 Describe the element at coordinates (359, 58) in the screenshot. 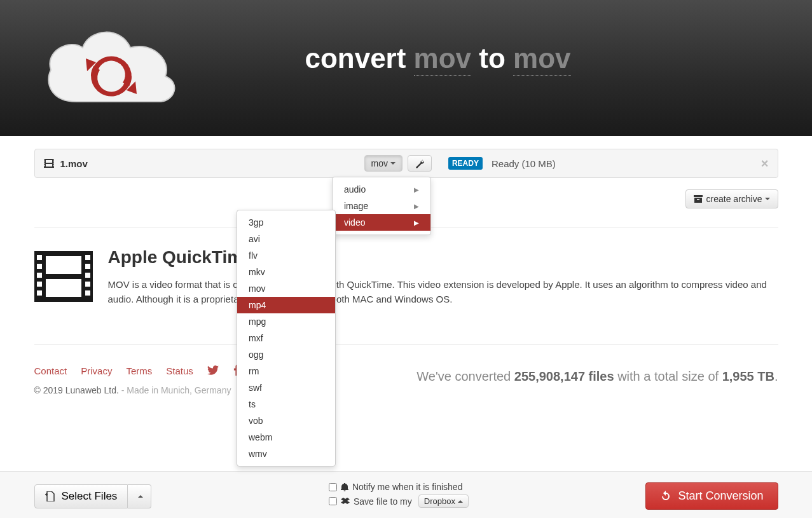

I see `title-prefix: convert` at that location.